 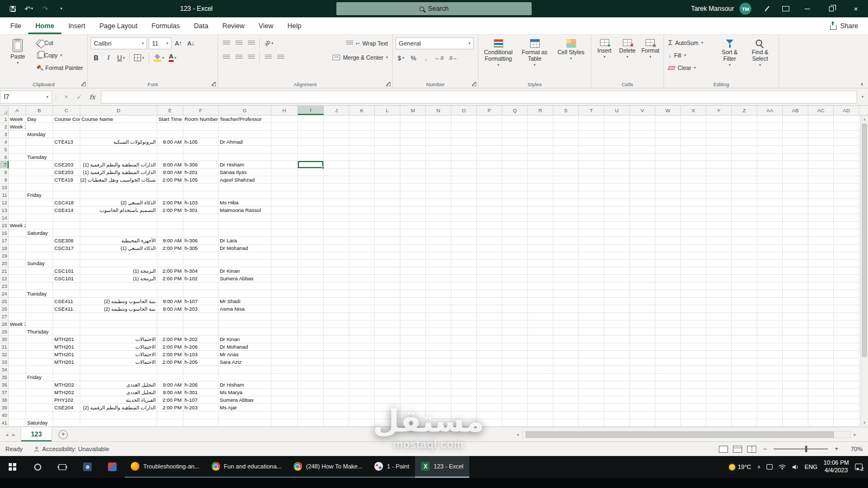 What do you see at coordinates (540, 142) in the screenshot?
I see `cell-R4` at bounding box center [540, 142].